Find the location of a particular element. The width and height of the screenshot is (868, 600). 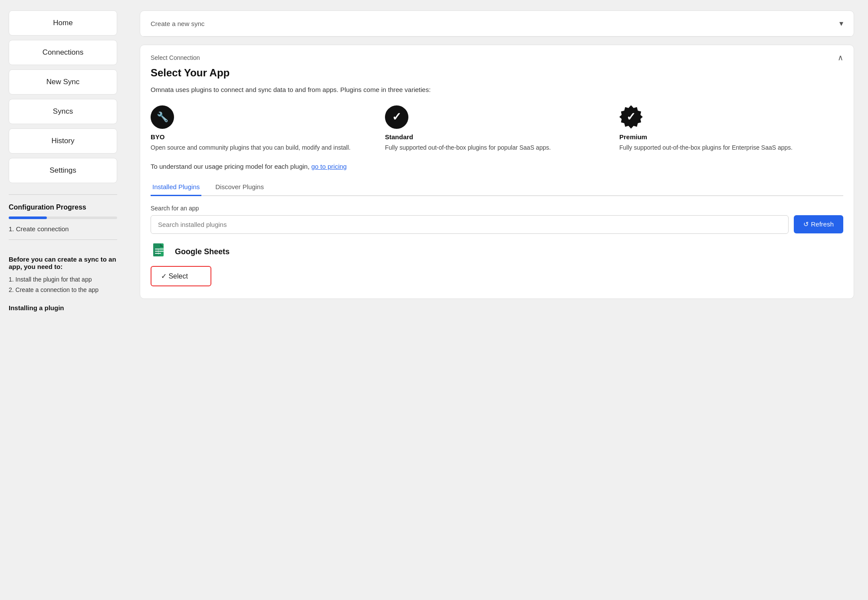

refresh-button: ↺ Refresh is located at coordinates (819, 224).